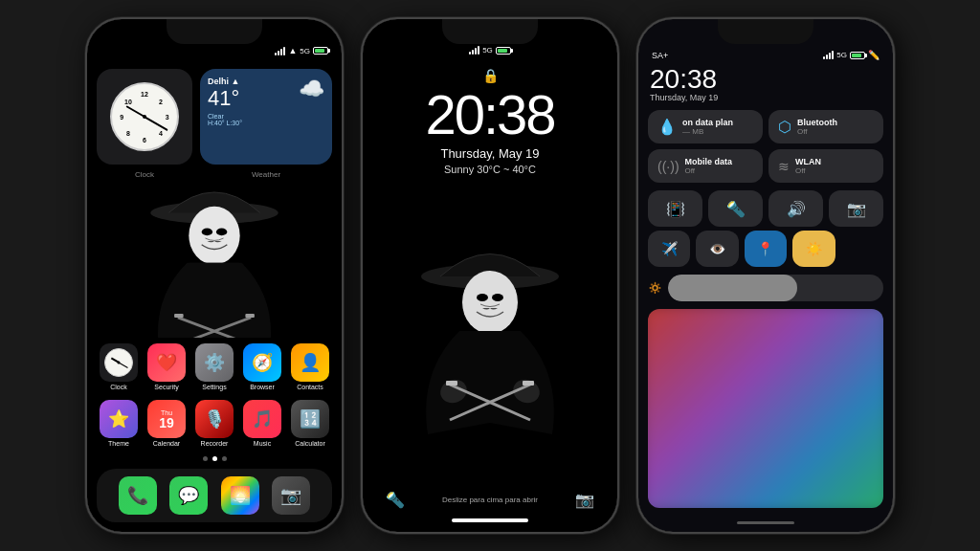 This screenshot has height=551, width=980. Describe the element at coordinates (167, 117) in the screenshot. I see `clock-num-3: 3` at that location.